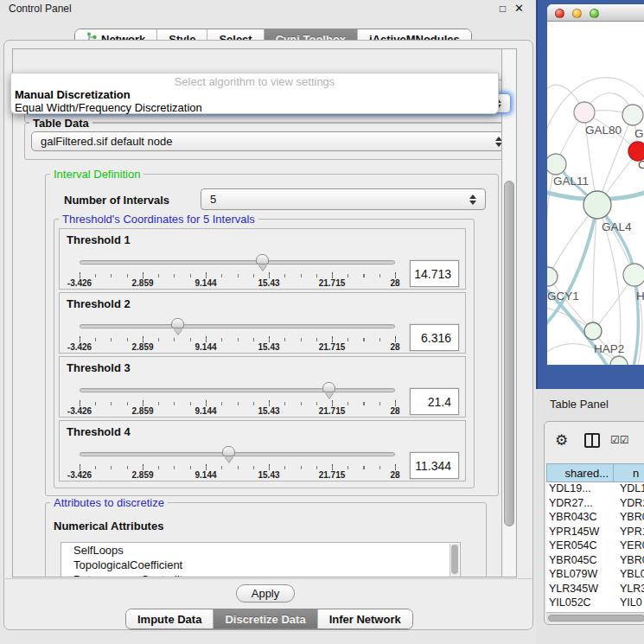  Describe the element at coordinates (577, 14) in the screenshot. I see `minimize-traffic-light-icon` at that location.